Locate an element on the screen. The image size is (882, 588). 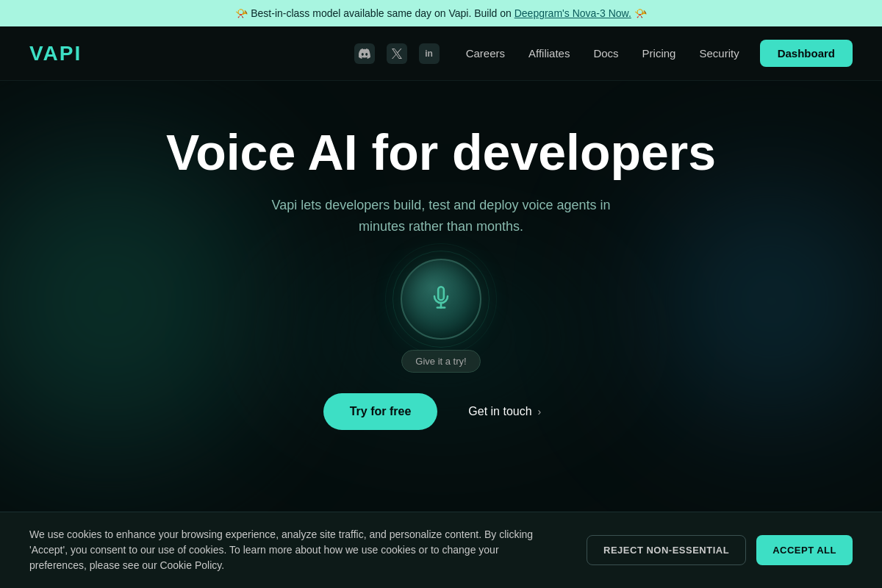
announcement-text: Best-in-class model available same day o… is located at coordinates (381, 13).